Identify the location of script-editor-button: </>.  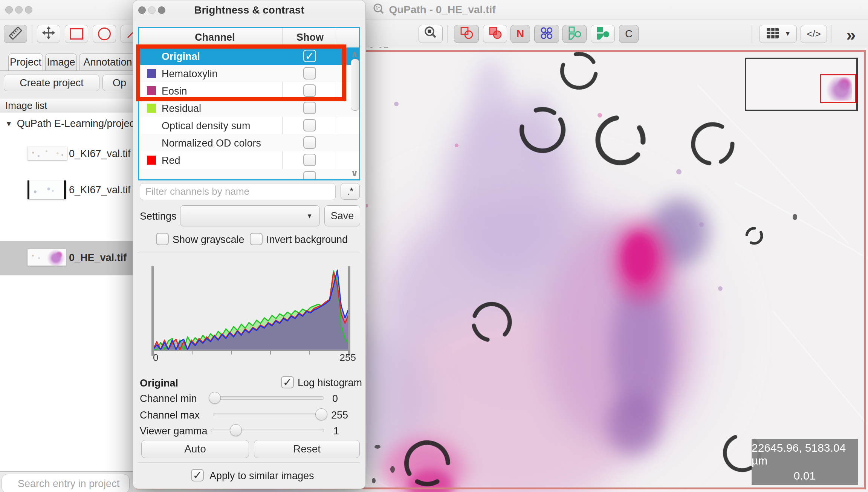
(814, 34).